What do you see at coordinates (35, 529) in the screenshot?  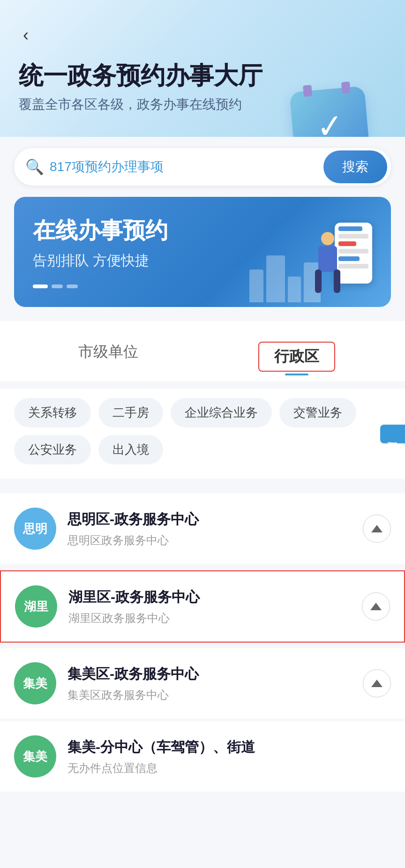 I see `avatar-siming: 思明` at bounding box center [35, 529].